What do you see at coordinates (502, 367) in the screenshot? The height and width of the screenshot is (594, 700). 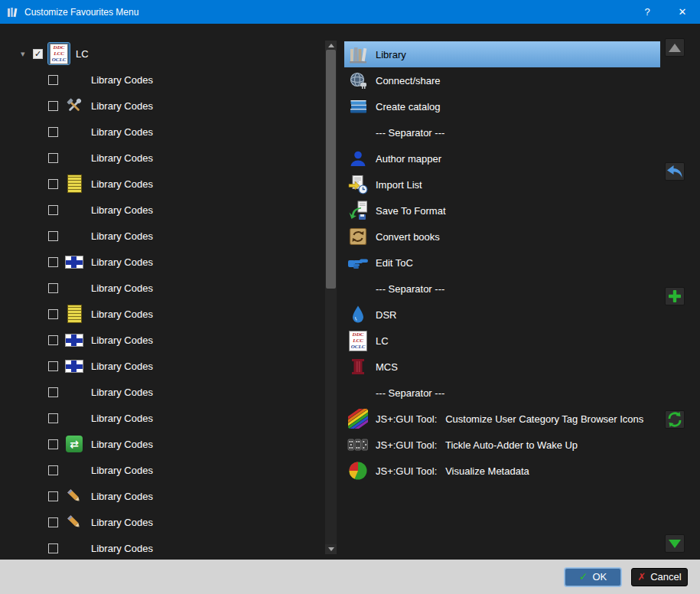 I see `menu-item: MCS` at bounding box center [502, 367].